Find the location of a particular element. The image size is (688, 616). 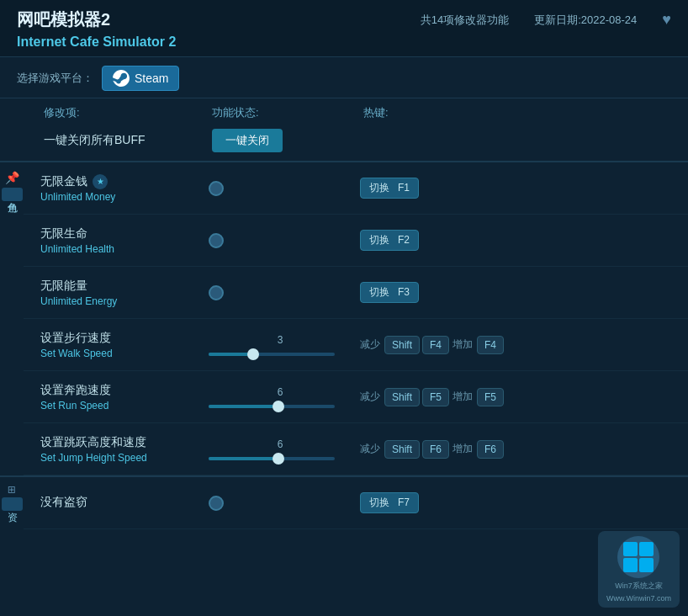

sidebar-left: 📌 角色 is located at coordinates (12, 319).